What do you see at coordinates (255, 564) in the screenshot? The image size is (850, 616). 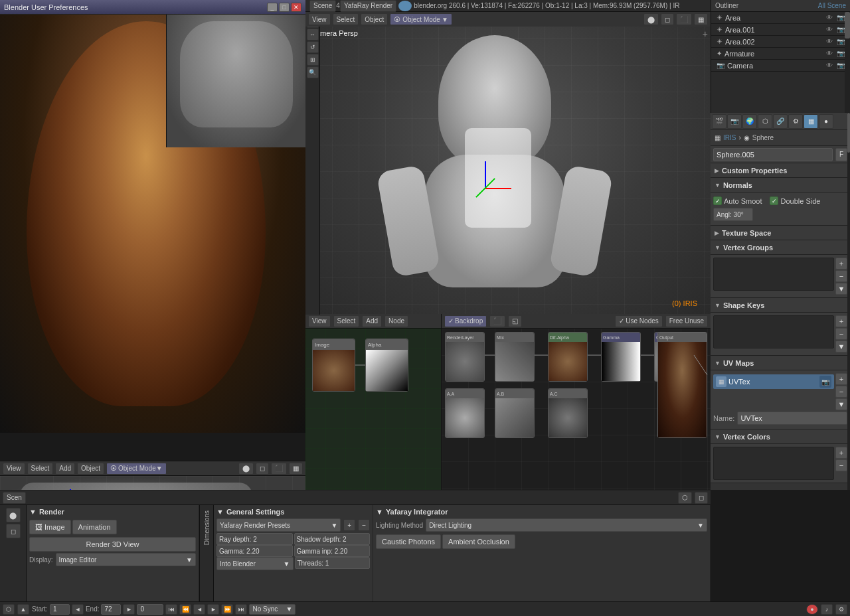 I see `render-dropdown: Into Blender ▼` at bounding box center [255, 564].